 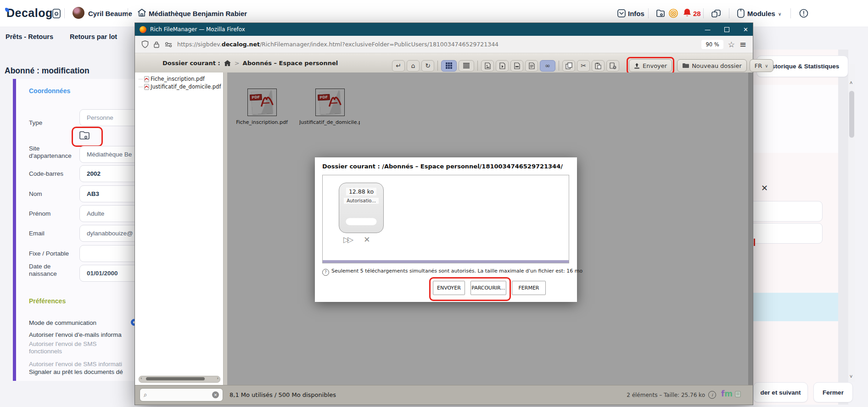 I want to click on info-icon: i, so click(x=712, y=395).